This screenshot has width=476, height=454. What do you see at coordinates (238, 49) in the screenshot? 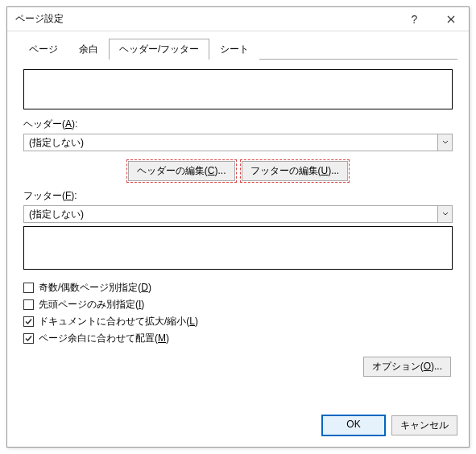
I see `tab-strip: ページ 余白 ヘッダー/フッター シート` at bounding box center [238, 49].